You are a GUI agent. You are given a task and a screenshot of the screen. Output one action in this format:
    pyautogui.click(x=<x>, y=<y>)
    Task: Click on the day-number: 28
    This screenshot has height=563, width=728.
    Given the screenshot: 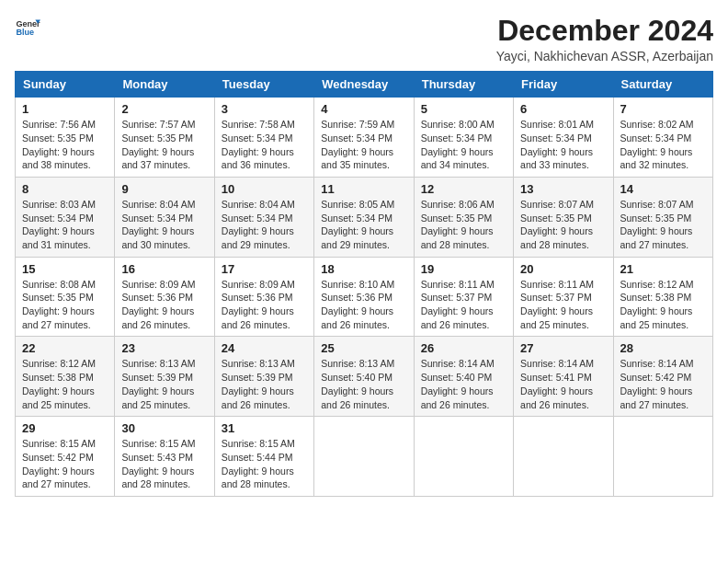 What is the action you would take?
    pyautogui.click(x=664, y=348)
    